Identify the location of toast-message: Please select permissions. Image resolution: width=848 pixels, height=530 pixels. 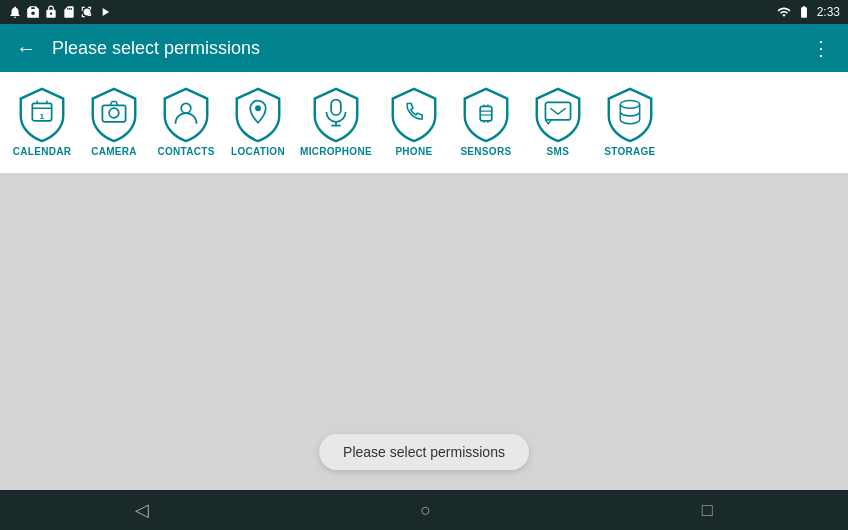
(424, 452).